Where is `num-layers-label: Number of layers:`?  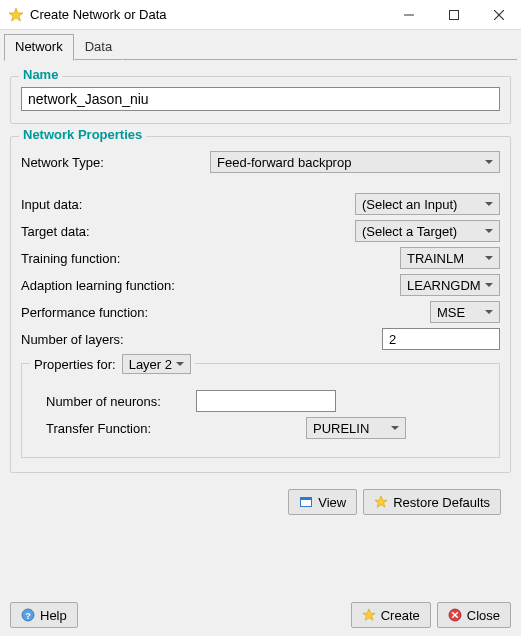 num-layers-label: Number of layers: is located at coordinates (72, 340).